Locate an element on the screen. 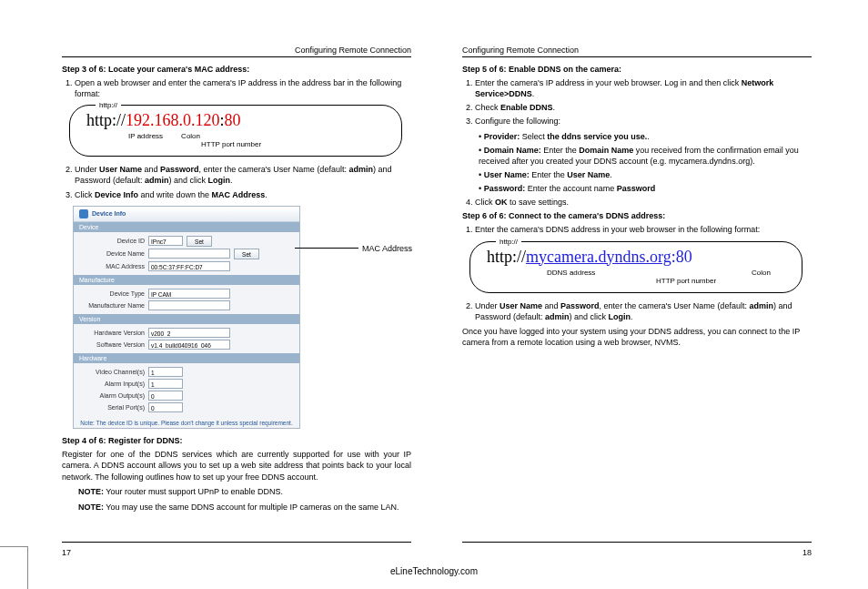  alarm-in-input: 1 is located at coordinates (166, 384).